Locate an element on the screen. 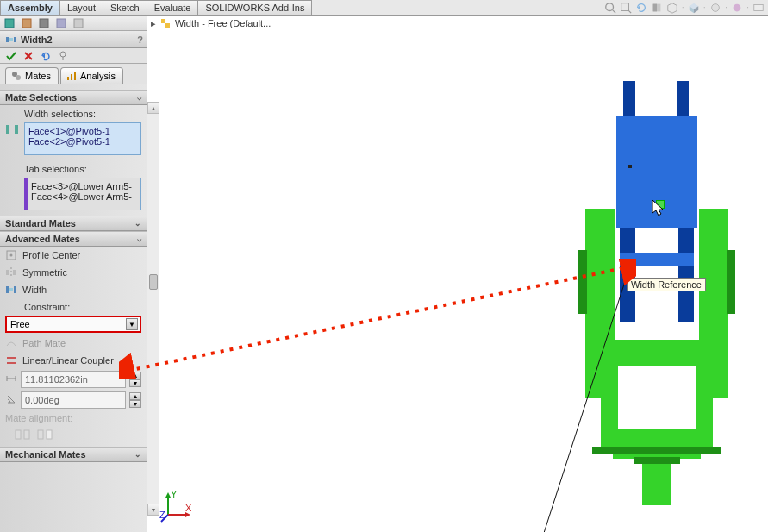  feature-manager-tabs is located at coordinates (74, 23).